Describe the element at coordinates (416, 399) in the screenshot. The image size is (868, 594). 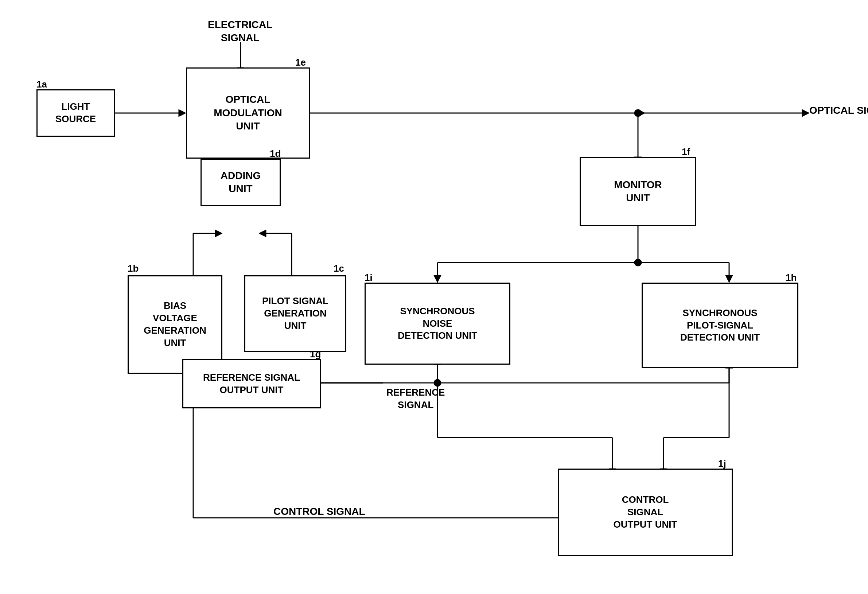
I see `reference-signal-text: REFERENCE SIGNAL` at that location.